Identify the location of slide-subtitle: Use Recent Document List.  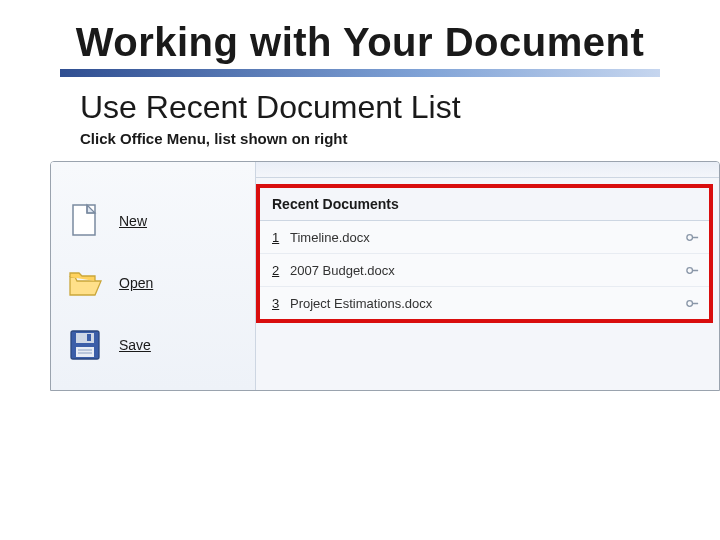
(375, 108).